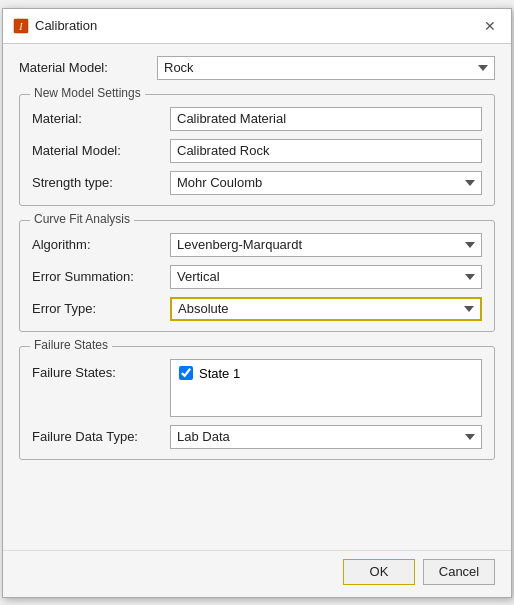 This screenshot has height=605, width=514. I want to click on cancel-button: Cancel, so click(459, 572).